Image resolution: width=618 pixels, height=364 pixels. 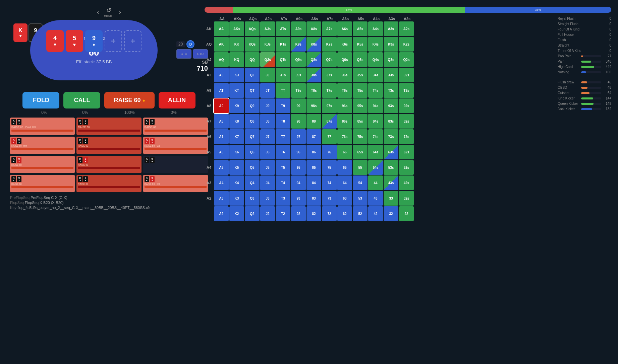 I want to click on hand-k9-4: K♥ 9♠ RAISE 60: %%, so click(x=42, y=145).